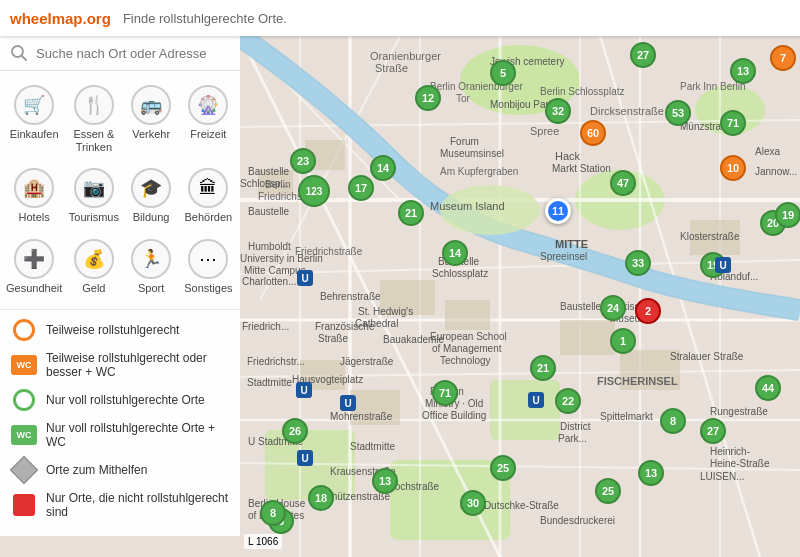 Image resolution: width=800 pixels, height=557 pixels. What do you see at coordinates (473, 503) in the screenshot?
I see `map-cluster-c32: 30` at bounding box center [473, 503].